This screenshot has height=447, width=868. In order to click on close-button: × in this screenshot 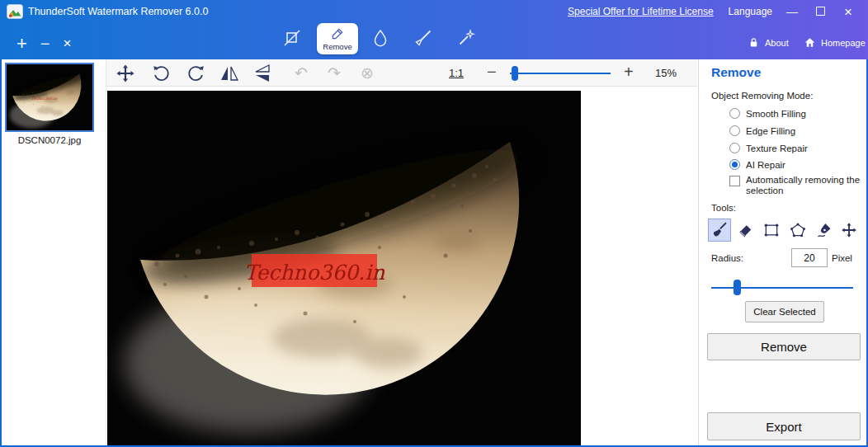, I will do `click(848, 12)`.